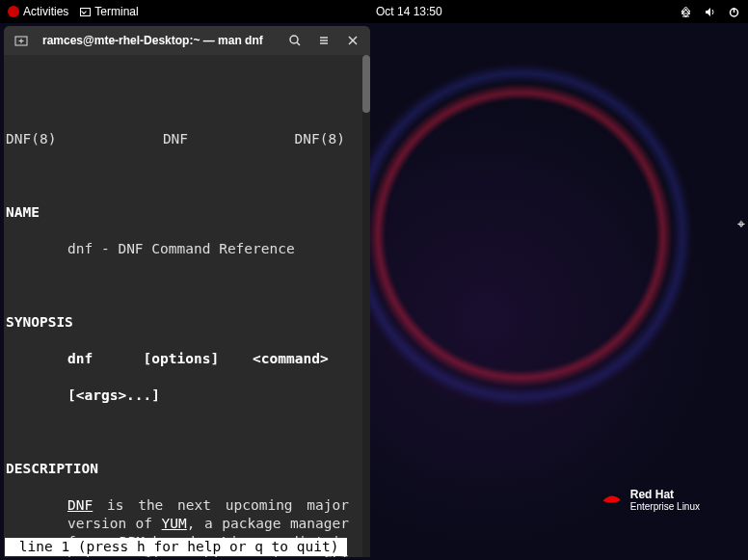 The image size is (748, 560). I want to click on name-desc: DNF Command Reference, so click(206, 249).